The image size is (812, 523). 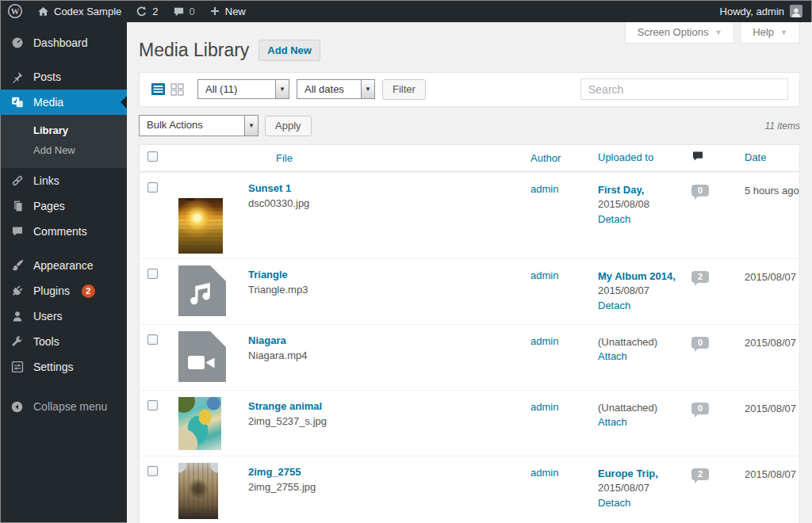 I want to click on comments-icon, so click(x=17, y=231).